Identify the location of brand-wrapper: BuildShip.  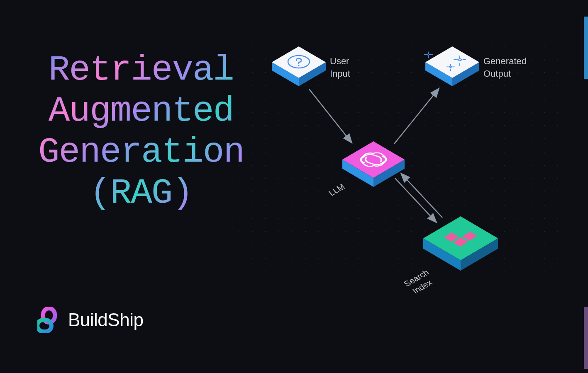
(90, 320).